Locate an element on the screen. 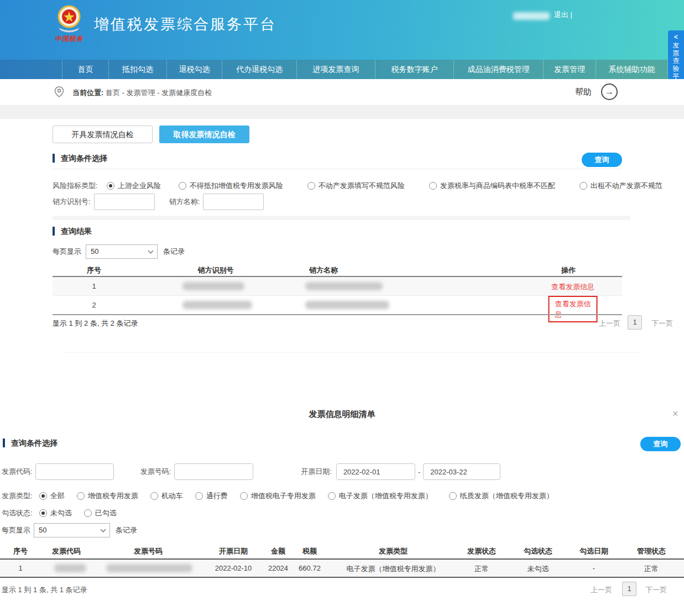  radio-type-special-vat: 增值税专用发票 is located at coordinates (107, 496).